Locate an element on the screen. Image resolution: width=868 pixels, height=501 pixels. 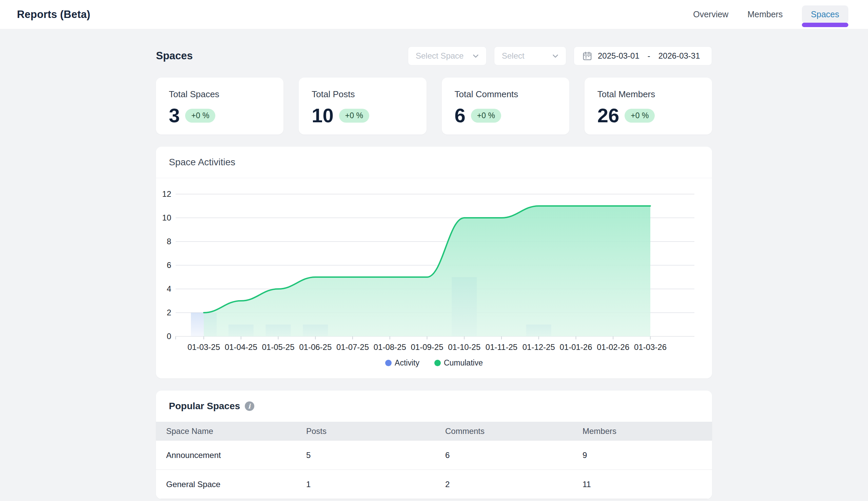
page-header: Spaces Select Space Select is located at coordinates (434, 56).